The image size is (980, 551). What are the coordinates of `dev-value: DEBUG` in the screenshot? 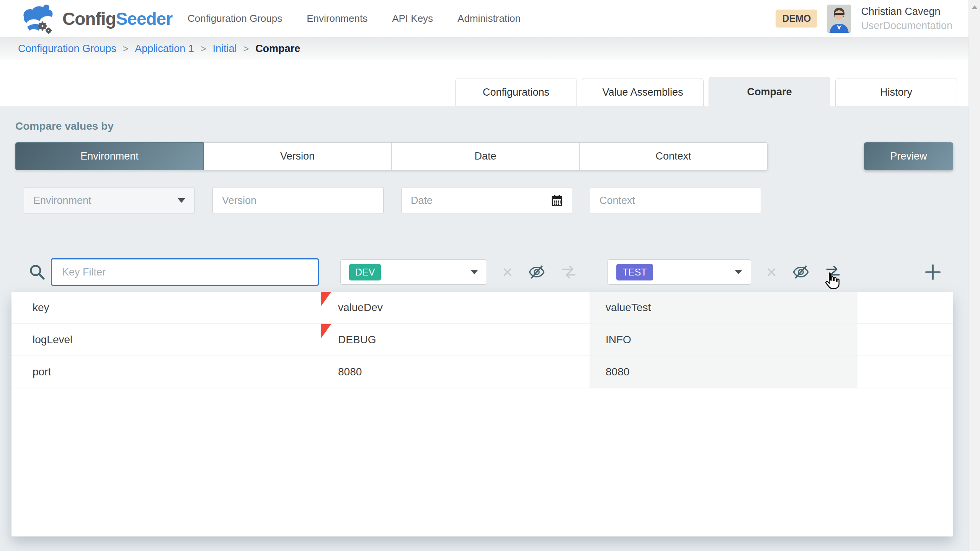 It's located at (357, 340).